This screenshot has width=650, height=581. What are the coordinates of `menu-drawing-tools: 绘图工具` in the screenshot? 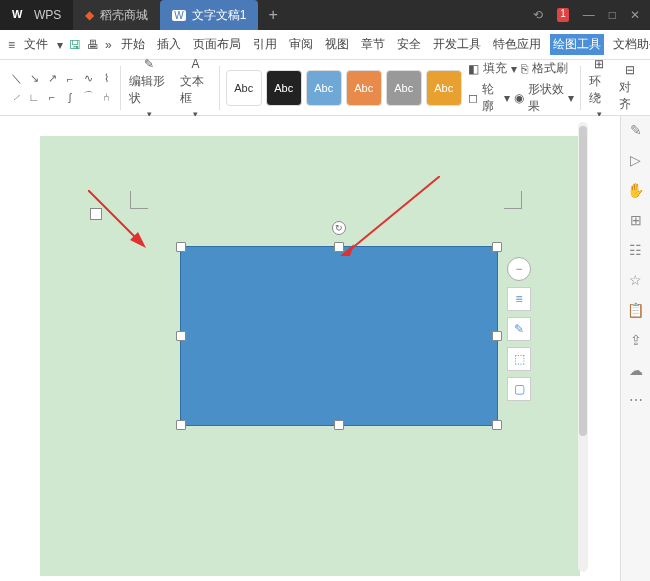 It's located at (577, 44).